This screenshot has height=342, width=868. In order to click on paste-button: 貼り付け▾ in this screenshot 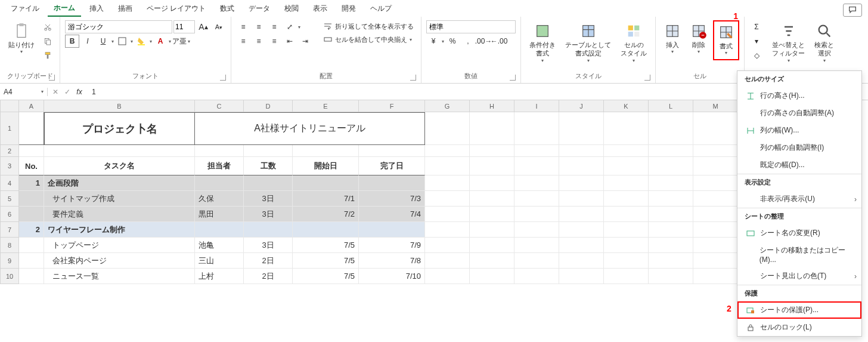, I will do `click(21, 39)`.